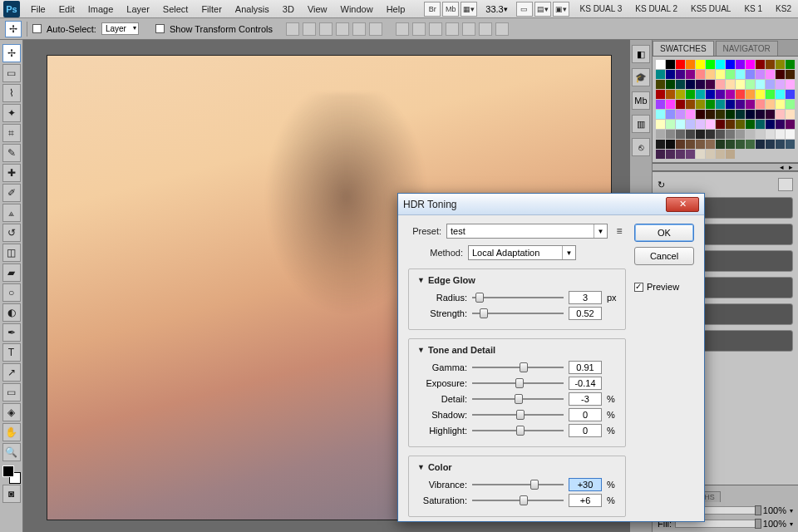  What do you see at coordinates (485, 29) in the screenshot?
I see `dist-6-icon` at bounding box center [485, 29].